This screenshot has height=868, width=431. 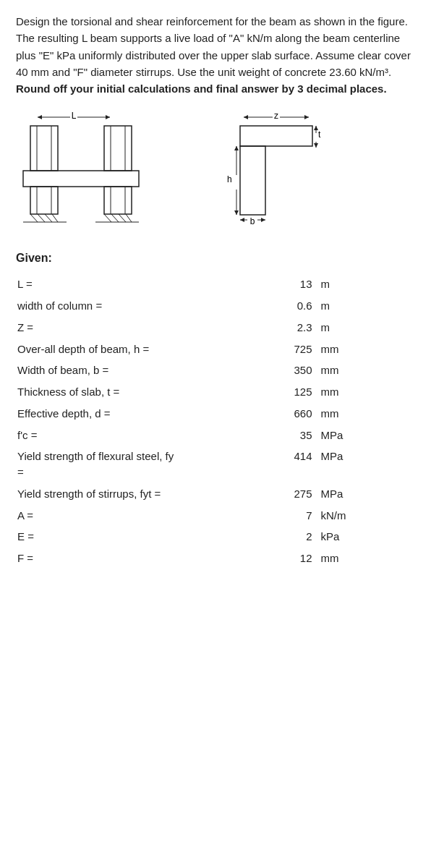 I want to click on given-value: 2, so click(x=283, y=537).